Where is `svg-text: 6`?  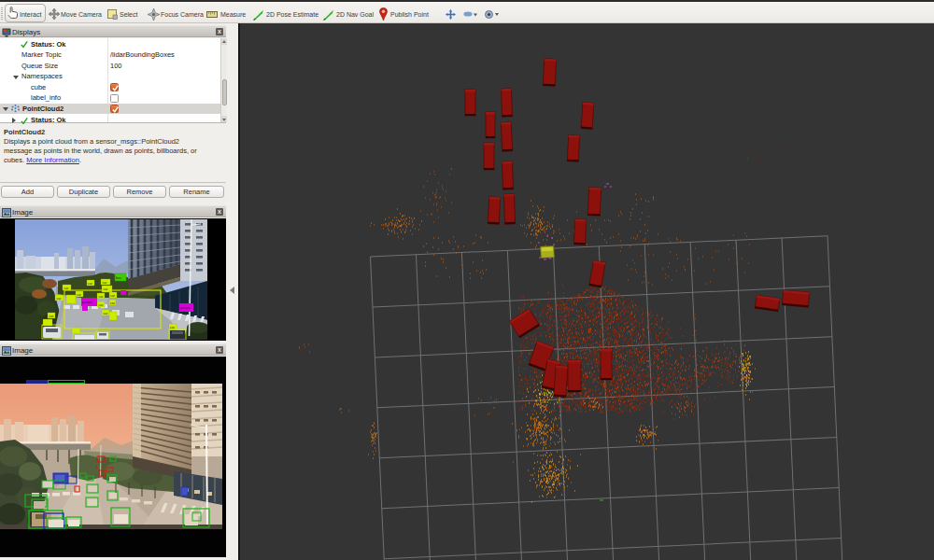
svg-text: 6 is located at coordinates (97, 469).